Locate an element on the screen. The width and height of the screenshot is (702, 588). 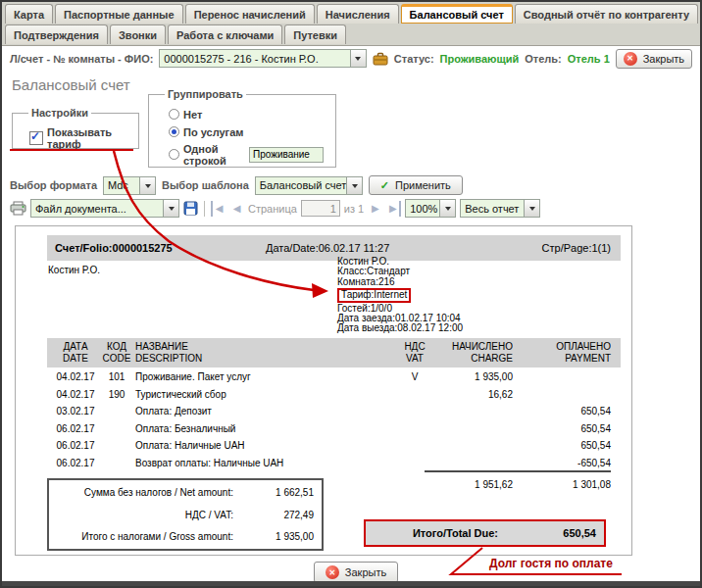
last-page-button: ▶ is located at coordinates (394, 209).